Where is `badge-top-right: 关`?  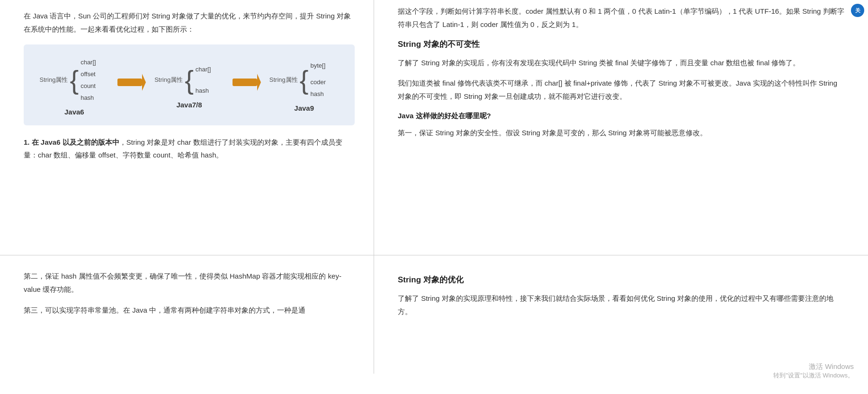
badge-top-right: 关 is located at coordinates (858, 10).